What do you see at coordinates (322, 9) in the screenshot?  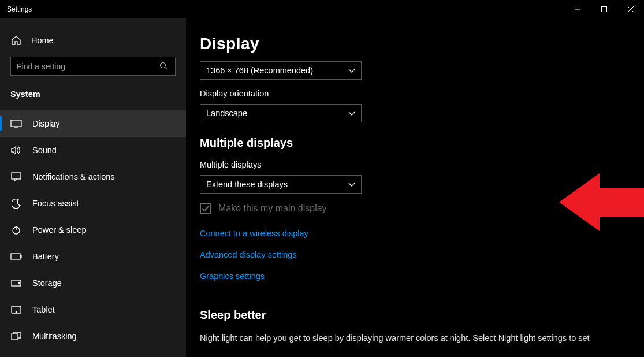 I see `titlebar: Settings` at bounding box center [322, 9].